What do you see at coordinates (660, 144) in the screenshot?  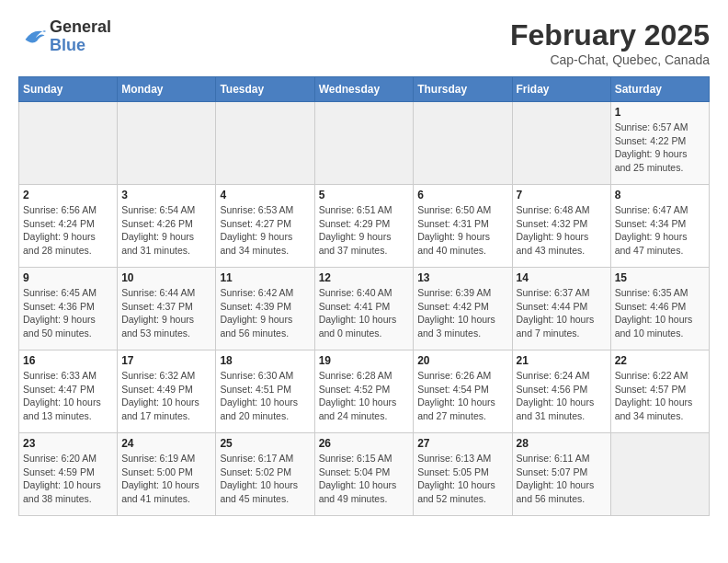 I see `calendar-cell: 1Sunrise: 6:57 AM Sunset: 4:22 PM Daylig…` at bounding box center [660, 144].